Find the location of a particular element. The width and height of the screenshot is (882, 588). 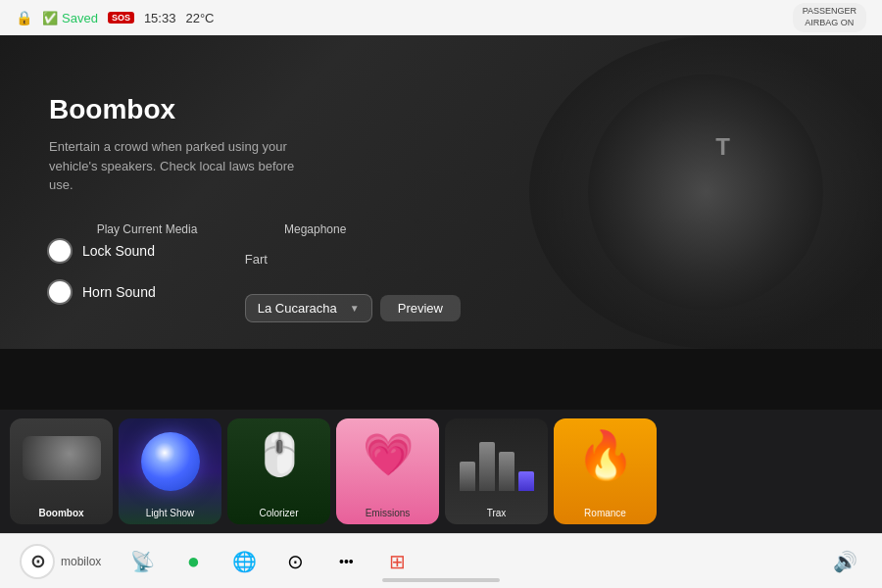

home-indicator is located at coordinates (441, 580).